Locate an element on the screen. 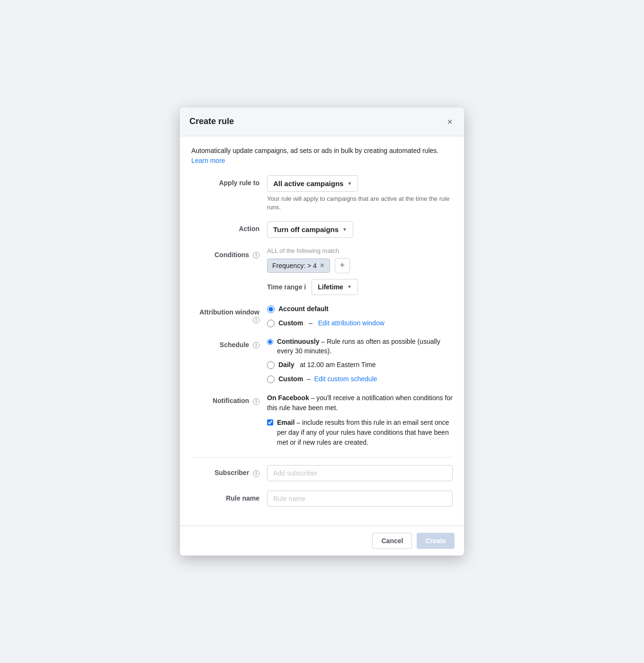 The width and height of the screenshot is (644, 663). attribution-account-default-radio is located at coordinates (271, 309).